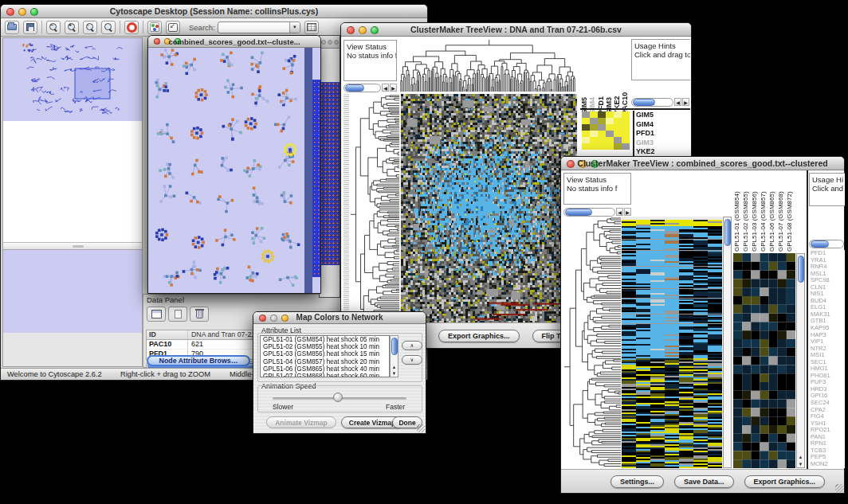  What do you see at coordinates (340, 318) in the screenshot?
I see `dialog-titlebar: Map Colors to Network` at bounding box center [340, 318].